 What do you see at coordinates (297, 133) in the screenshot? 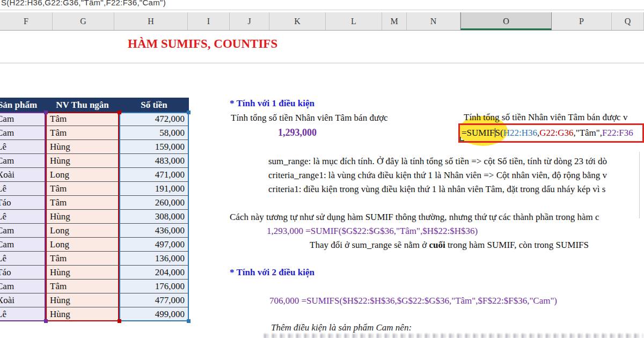
I see `section1-result: 1,293,000` at bounding box center [297, 133].